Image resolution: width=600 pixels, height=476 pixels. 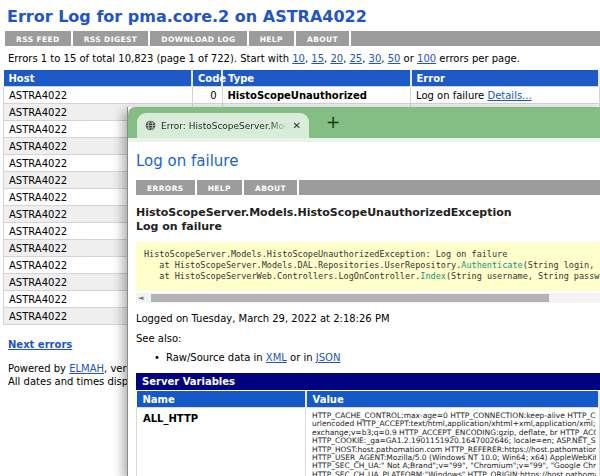 What do you see at coordinates (199, 38) in the screenshot?
I see `menu-item-download-log: DOWNLOAD LOG` at bounding box center [199, 38].